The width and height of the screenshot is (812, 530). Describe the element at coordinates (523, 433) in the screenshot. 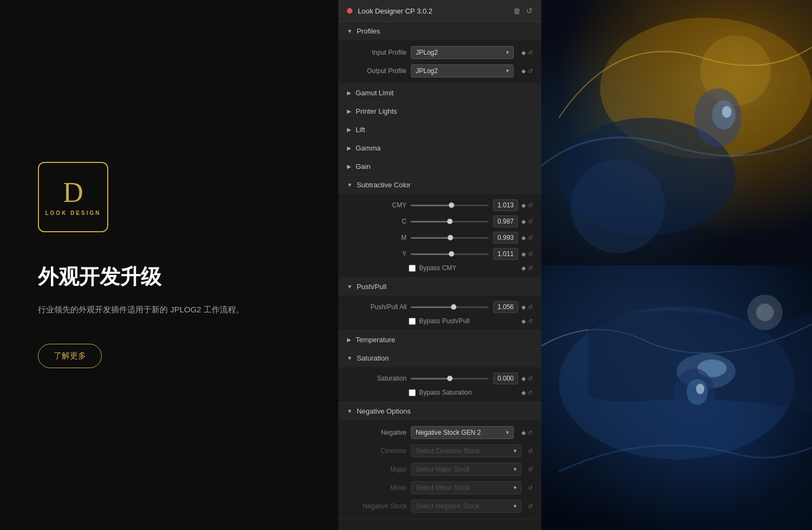

I see `negative-diamond-icon: ◆` at that location.